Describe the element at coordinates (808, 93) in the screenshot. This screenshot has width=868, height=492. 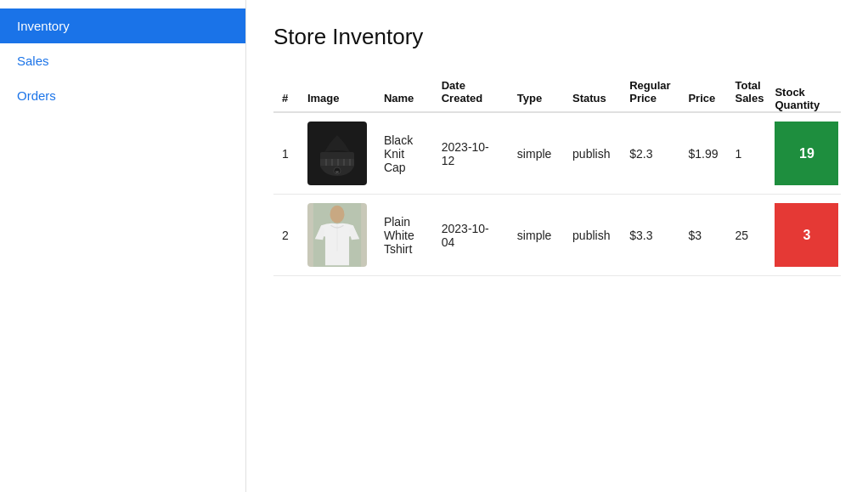
I see `col-header-stock-quantity: Stock Quantity` at that location.